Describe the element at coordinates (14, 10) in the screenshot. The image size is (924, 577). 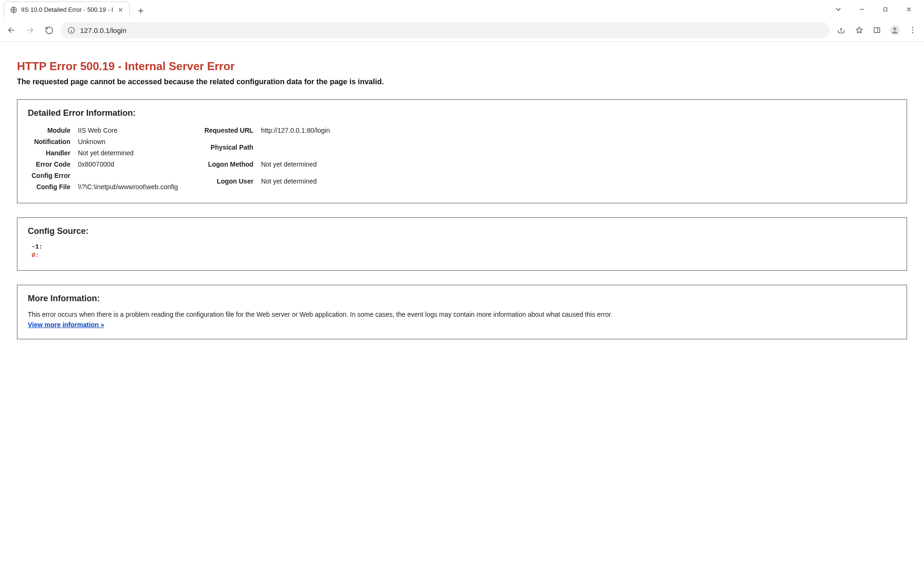
I see `globe-icon` at that location.